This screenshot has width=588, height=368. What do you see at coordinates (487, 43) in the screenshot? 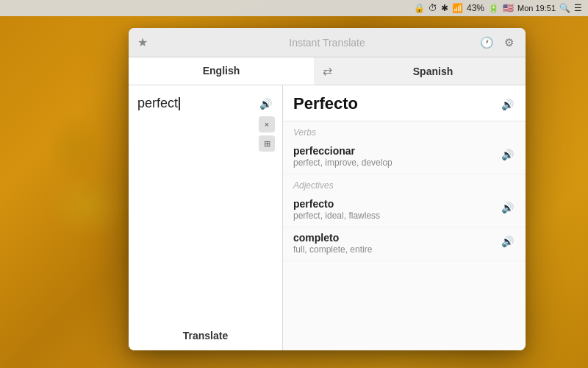
I see `clock-button: 🕐` at bounding box center [487, 43].